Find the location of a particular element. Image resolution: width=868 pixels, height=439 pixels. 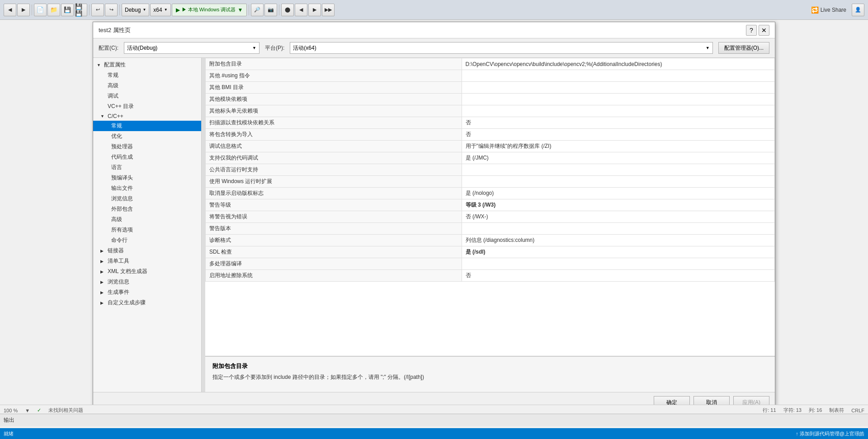

status-text: 未找到相关问题 is located at coordinates (66, 411).